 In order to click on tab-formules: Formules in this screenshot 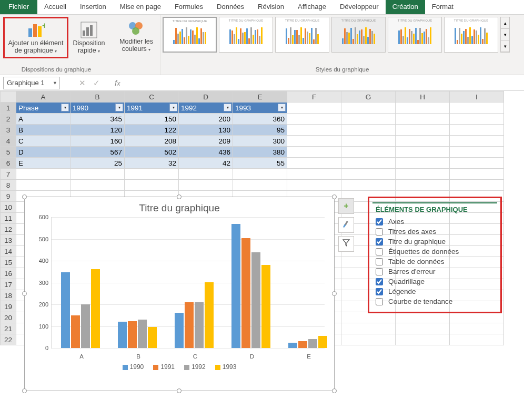, I will do `click(189, 7)`.